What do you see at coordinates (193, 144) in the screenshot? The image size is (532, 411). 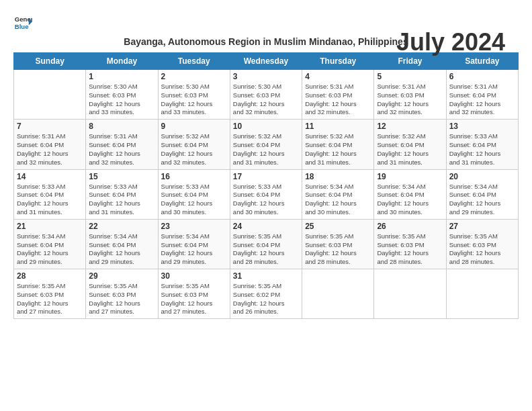 I see `calendar-cell: 9Sunrise: 5:32 AM Sunset: 6:04 PM Daylig…` at bounding box center [193, 144].